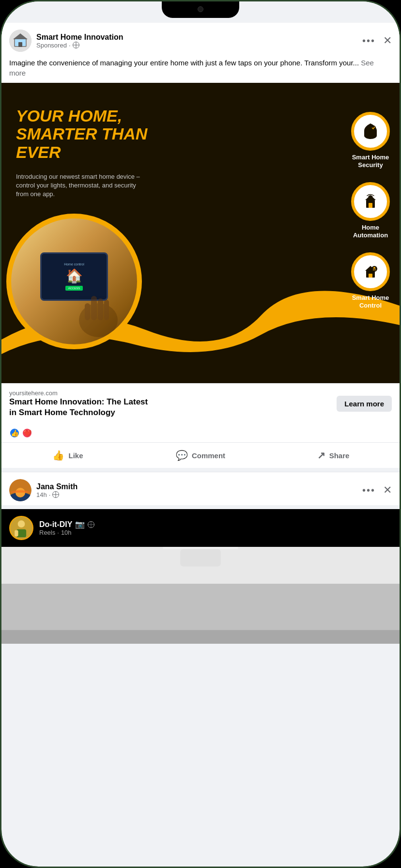  What do you see at coordinates (370, 202) in the screenshot?
I see `automation-icon` at bounding box center [370, 202].